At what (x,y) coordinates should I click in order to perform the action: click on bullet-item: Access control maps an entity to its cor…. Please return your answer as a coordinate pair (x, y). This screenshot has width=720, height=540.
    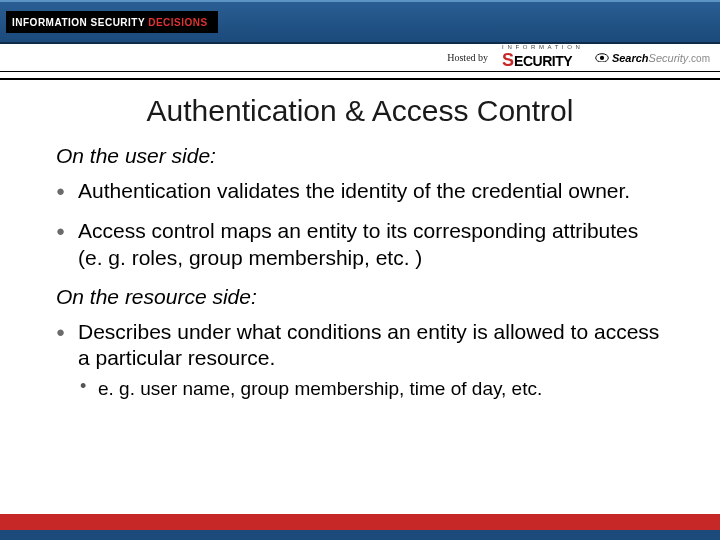
    Looking at the image, I should click on (360, 244).